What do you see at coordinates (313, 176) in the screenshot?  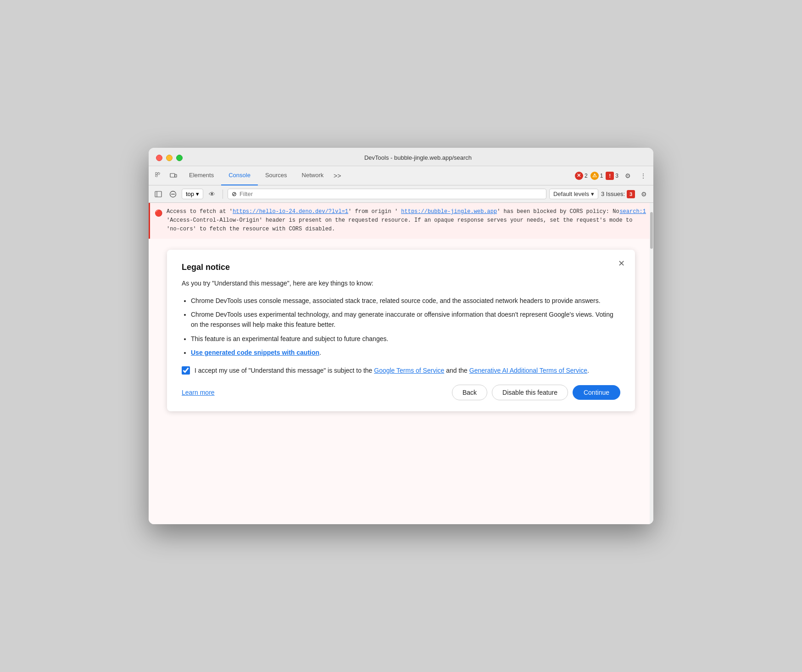 I see `tab-network: Network` at bounding box center [313, 176].